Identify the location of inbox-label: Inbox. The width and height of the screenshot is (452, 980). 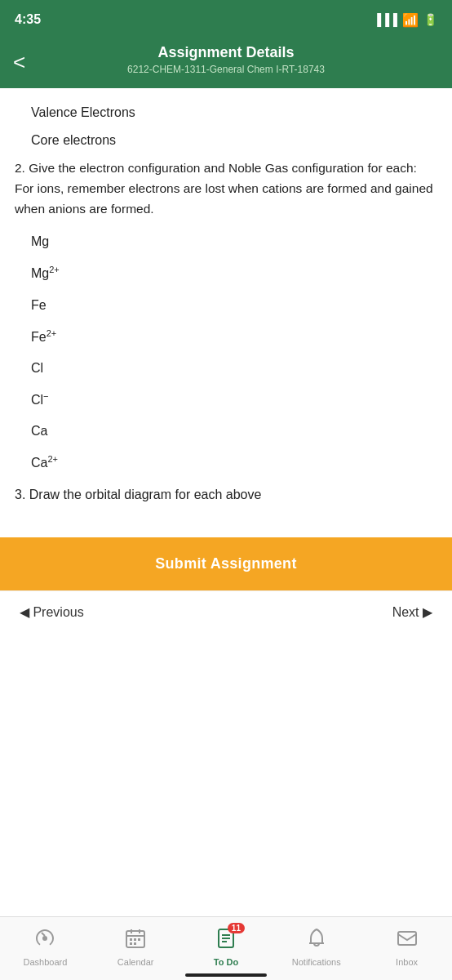
(406, 962).